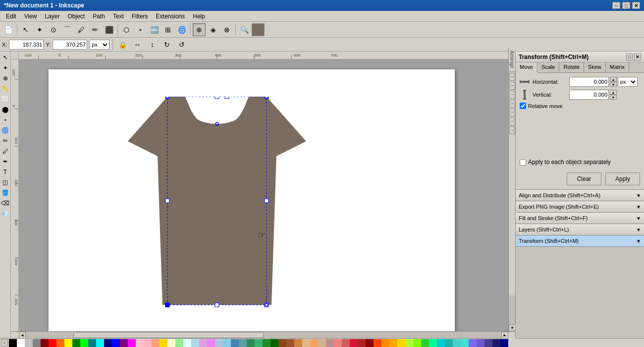 The width and height of the screenshot is (644, 347). Describe the element at coordinates (5, 151) in the screenshot. I see `pen-tool-btn: 🖊` at that location.